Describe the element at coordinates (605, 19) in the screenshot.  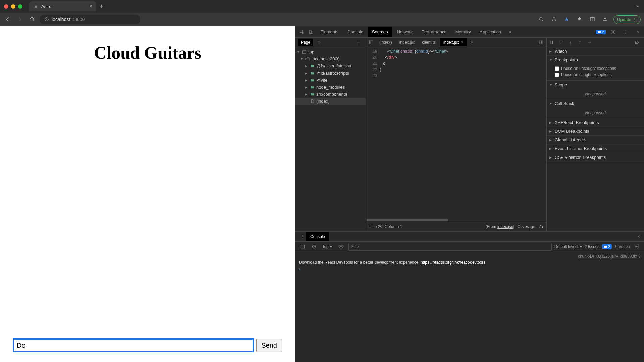
I see `profile-icon` at that location.